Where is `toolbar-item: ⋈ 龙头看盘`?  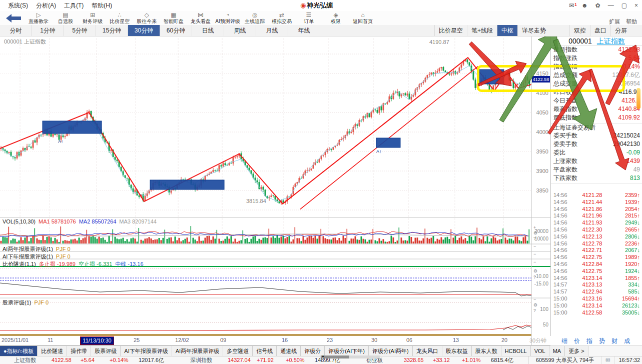
toolbar-item: ⋈ 龙头看盘 is located at coordinates (201, 18).